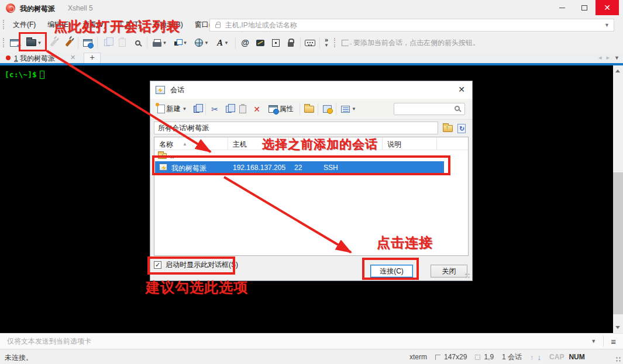 This screenshot has width=623, height=364. Describe the element at coordinates (462, 89) in the screenshot. I see `dialog-close-icon: ✕` at that location.